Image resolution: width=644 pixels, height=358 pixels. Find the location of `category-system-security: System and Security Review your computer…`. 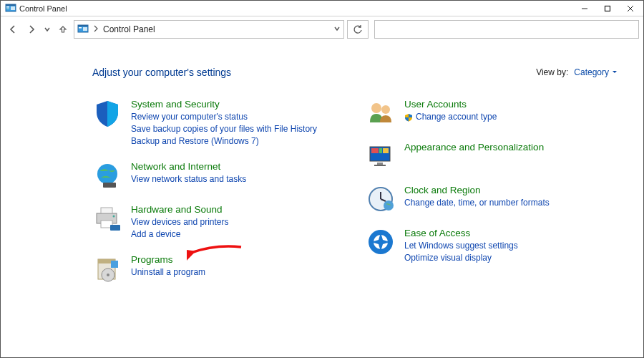

category-system-security: System and Security Review your computer… is located at coordinates (218, 123).